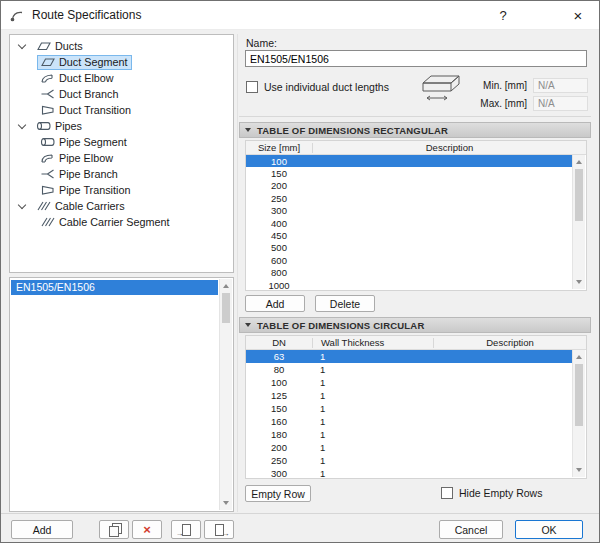  I want to click on table-row: 400, so click(410, 223).